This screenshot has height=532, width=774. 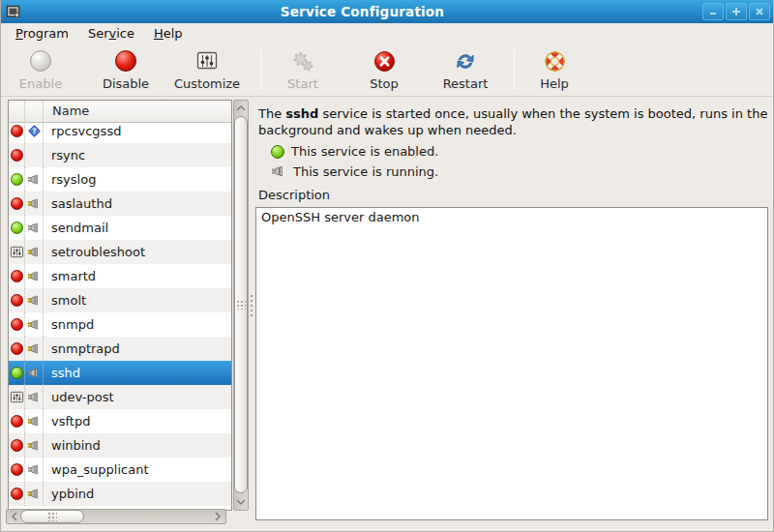 I want to click on maximize-button, so click(x=736, y=12).